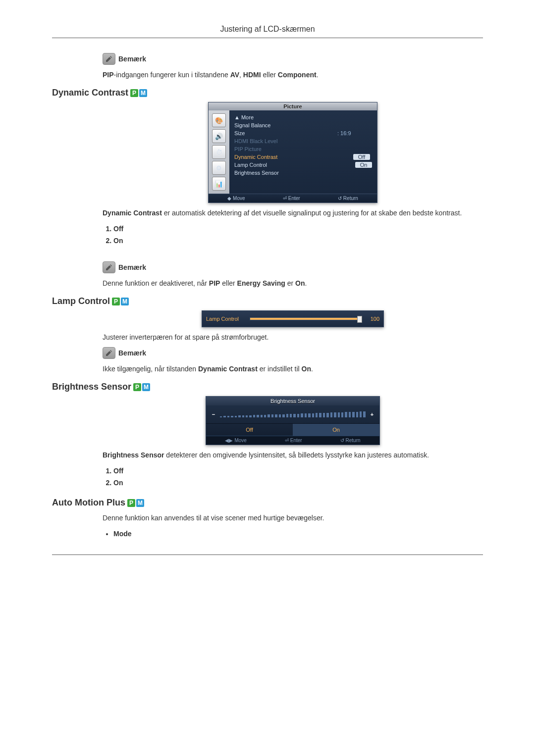 Image resolution: width=535 pixels, height=756 pixels. What do you see at coordinates (293, 66) in the screenshot?
I see `intro-block: Bemærk PIP-indgangen fungerer kun i tils…` at bounding box center [293, 66].